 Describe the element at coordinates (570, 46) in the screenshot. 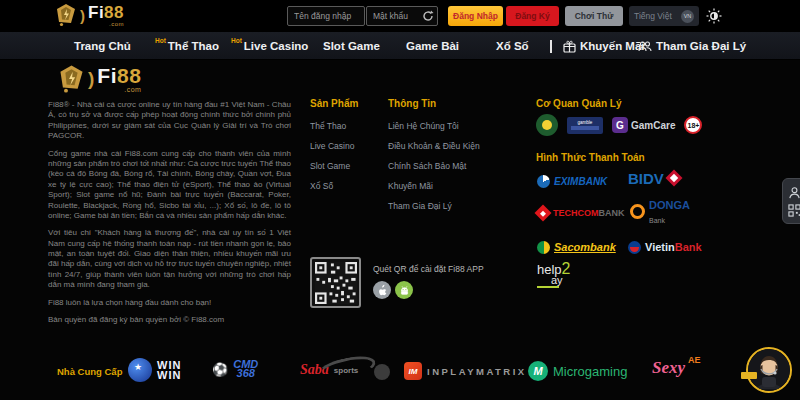

I see `gift-icon` at that location.